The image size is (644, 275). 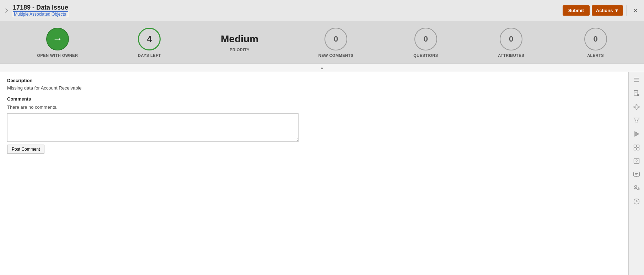 I want to click on document-icon, so click(x=637, y=93).